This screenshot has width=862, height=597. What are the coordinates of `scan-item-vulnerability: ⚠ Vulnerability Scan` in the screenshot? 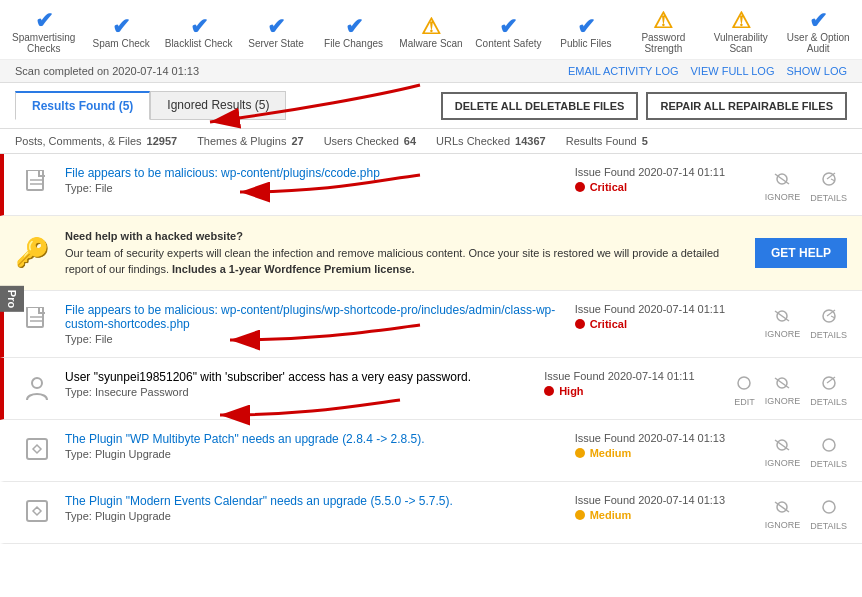 It's located at (740, 32).